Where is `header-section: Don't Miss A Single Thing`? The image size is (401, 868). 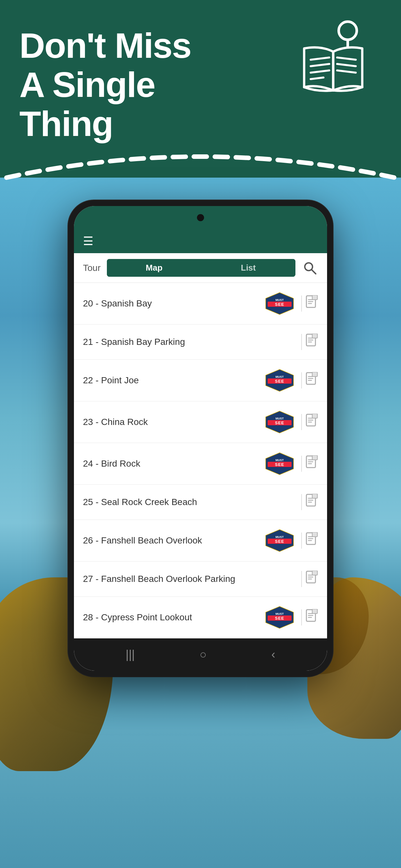
header-section: Don't Miss A Single Thing is located at coordinates (105, 85).